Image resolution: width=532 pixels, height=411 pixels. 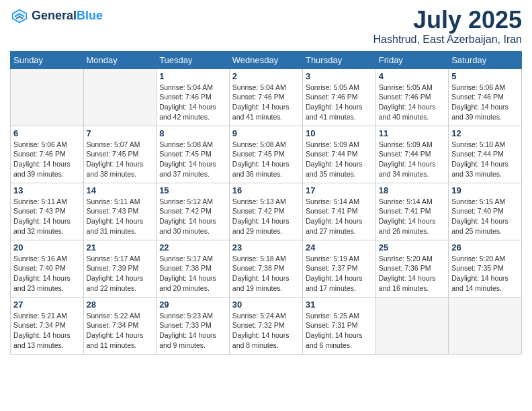 I want to click on logo-text-line1: GeneralBlue, so click(x=67, y=16).